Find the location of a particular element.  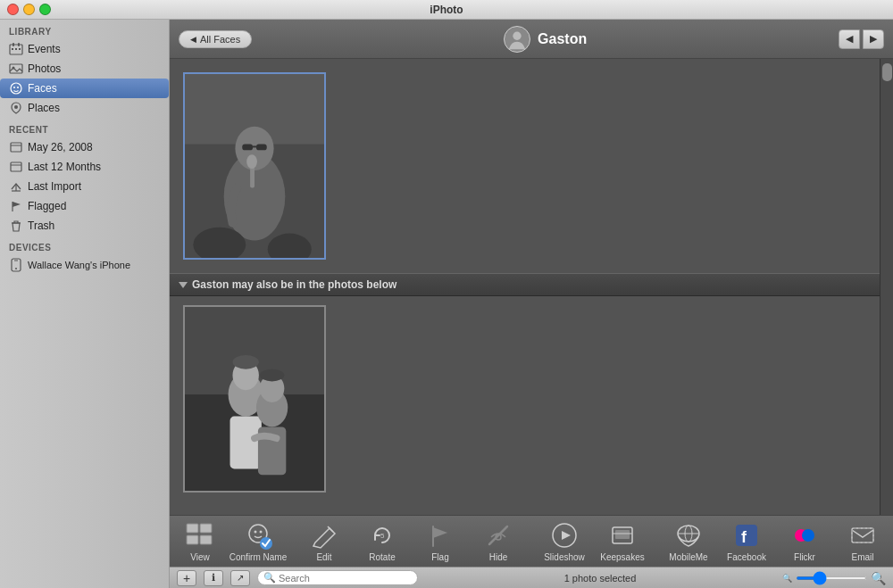

toolbar-item-facebook: f Facebook is located at coordinates (747, 542).